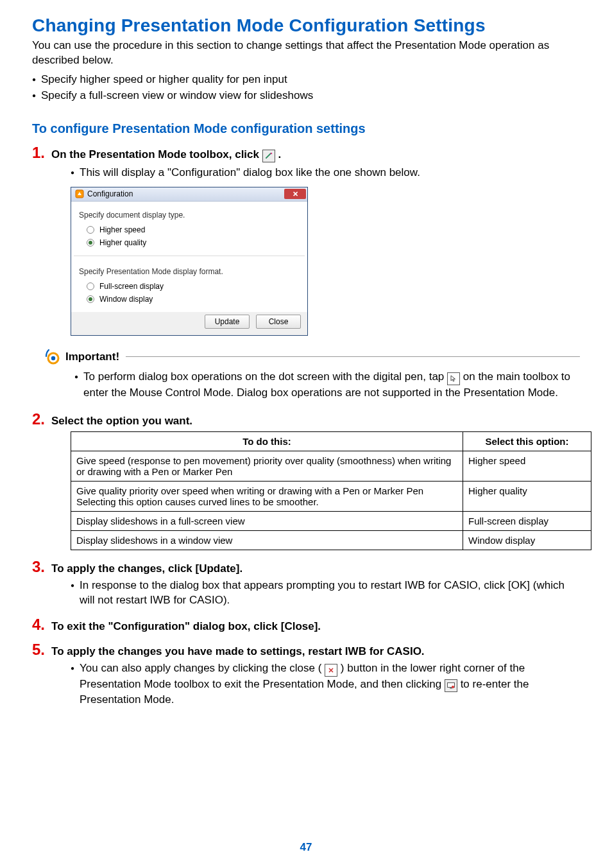 This screenshot has width=612, height=868. What do you see at coordinates (267, 466) in the screenshot?
I see `table-cell-action: Give speed (response to pen movement) pr…` at bounding box center [267, 466].